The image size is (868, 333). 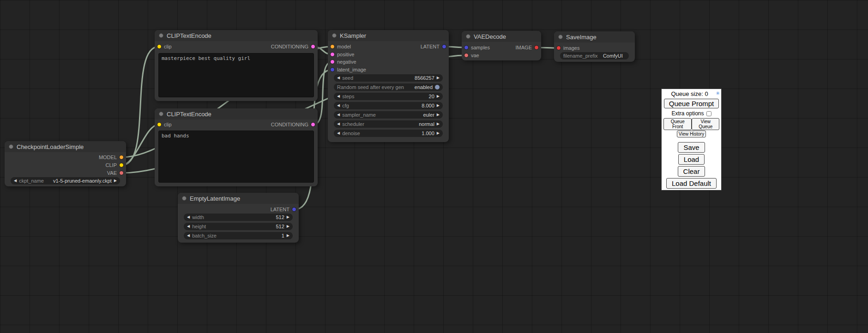 I want to click on widget-denoise: ◀ denoise 1.000 ▶, so click(x=388, y=133).